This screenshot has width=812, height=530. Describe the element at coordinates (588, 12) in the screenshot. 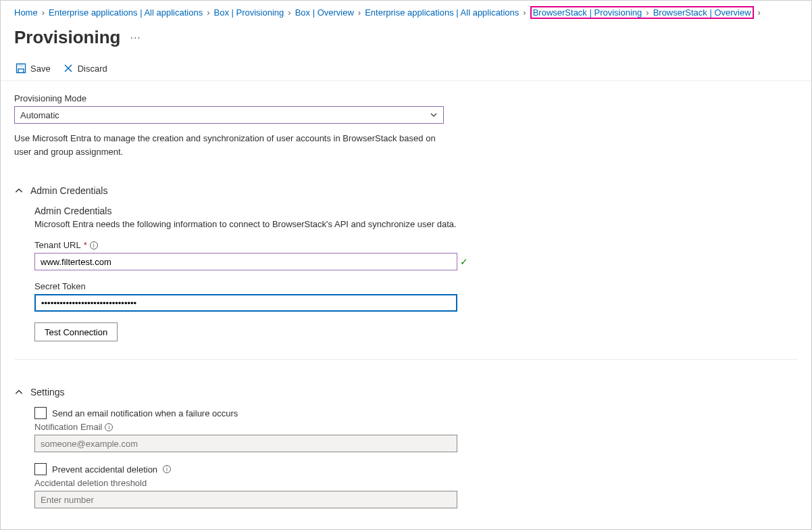

I see `breadcrumb-link: BrowserStack | Provisioning` at that location.